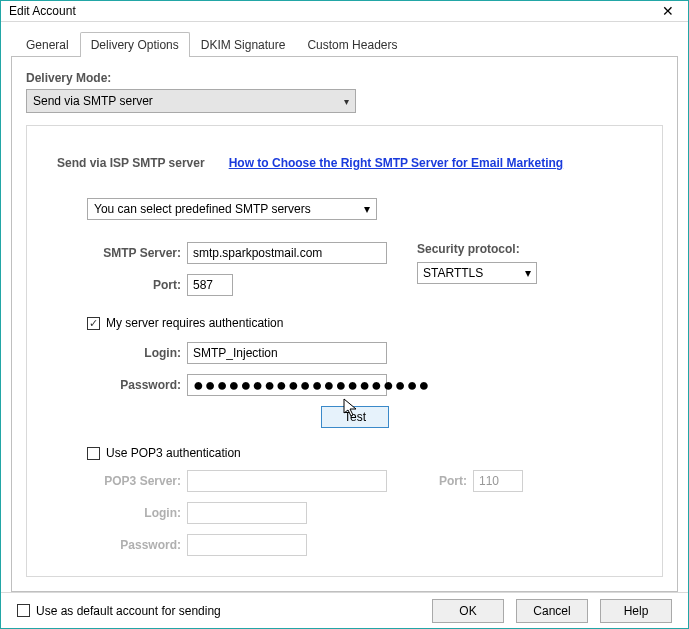 This screenshot has height=629, width=689. I want to click on tab-delivery-options: Delivery Options, so click(135, 44).